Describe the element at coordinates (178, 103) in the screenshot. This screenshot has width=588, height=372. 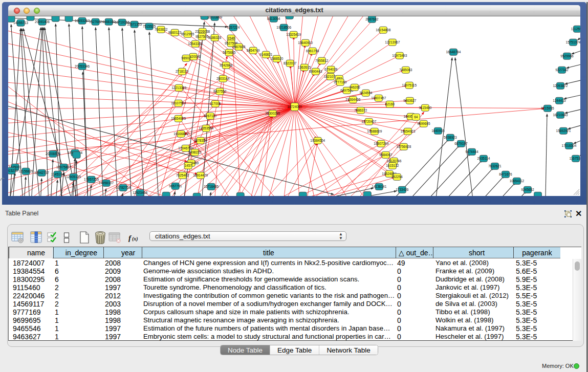
I see `svg-text: 10107554` at that location.